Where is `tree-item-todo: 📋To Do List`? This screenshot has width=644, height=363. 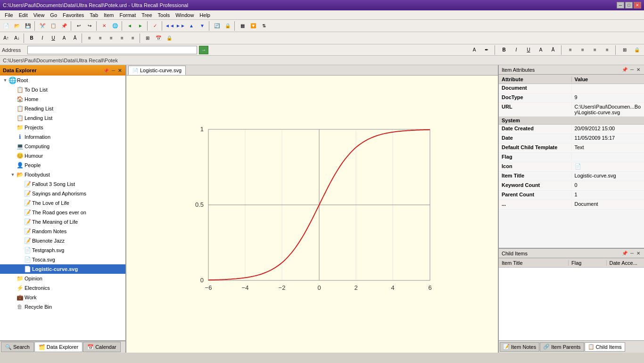
tree-item-todo: 📋To Do List is located at coordinates (63, 90).